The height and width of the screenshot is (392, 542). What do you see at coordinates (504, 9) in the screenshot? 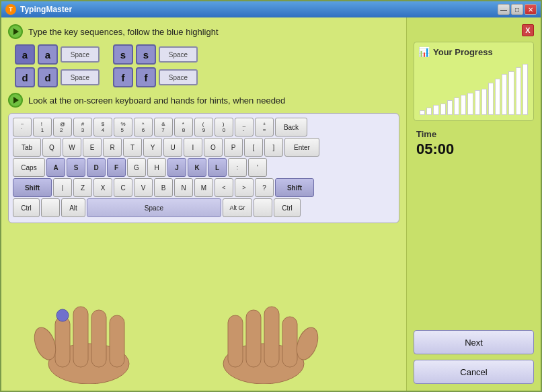
I see `minimize-button: —` at bounding box center [504, 9].